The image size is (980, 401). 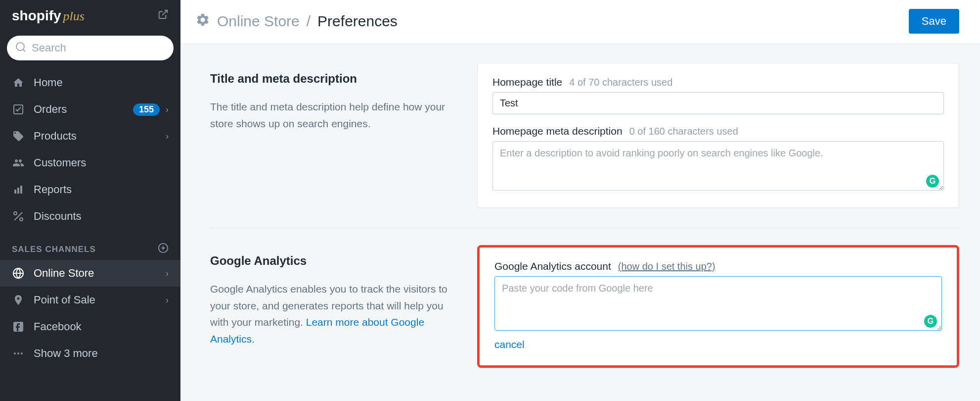 What do you see at coordinates (18, 83) in the screenshot?
I see `home-icon` at bounding box center [18, 83].